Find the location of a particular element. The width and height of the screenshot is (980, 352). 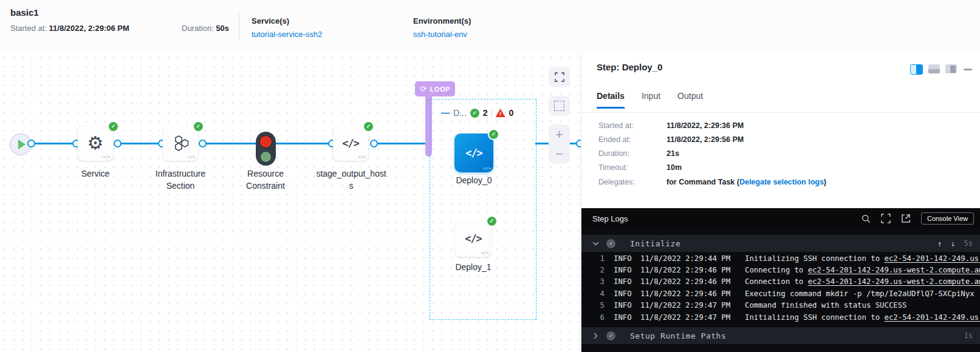

log-line: 4 INFO 11/8/2022 2:29:46 PM Executing co… is located at coordinates (781, 294).